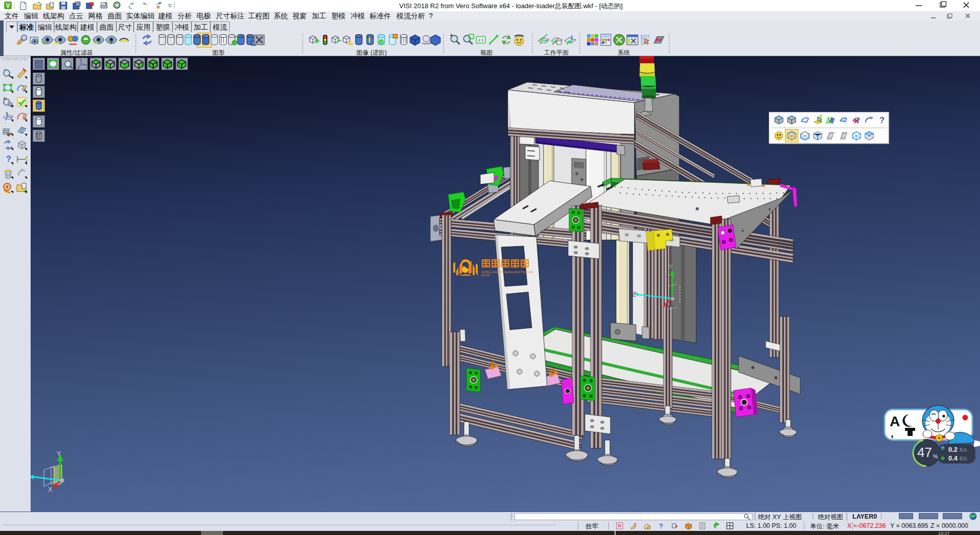 This screenshot has height=535, width=980. Describe the element at coordinates (50, 489) in the screenshot. I see `svg-text: X` at that location.